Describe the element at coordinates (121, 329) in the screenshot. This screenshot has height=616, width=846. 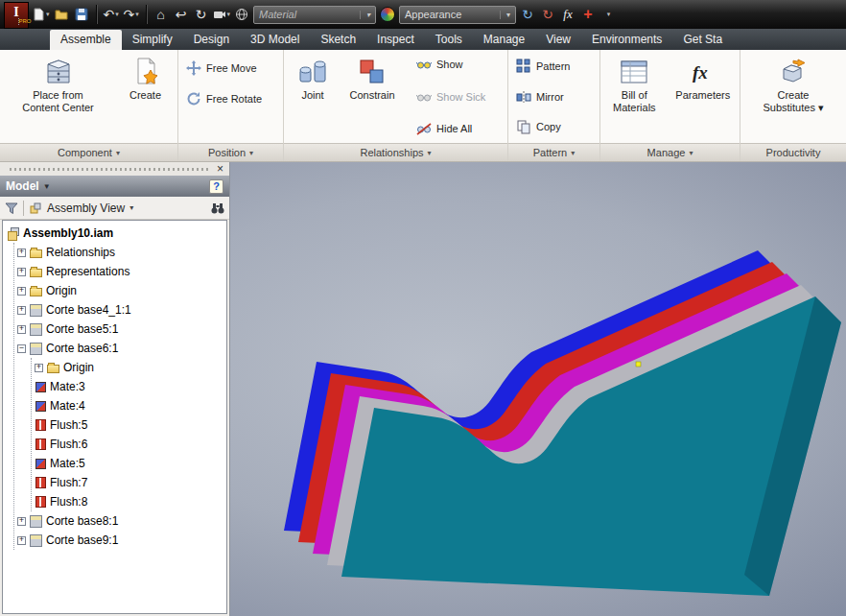
I see `tree-item-corte-base5: + Corte base5:1` at that location.